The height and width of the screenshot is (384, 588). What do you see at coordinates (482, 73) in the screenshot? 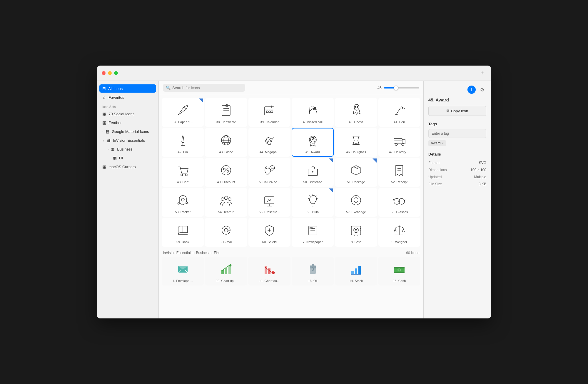
I see `add-button: +` at bounding box center [482, 73].